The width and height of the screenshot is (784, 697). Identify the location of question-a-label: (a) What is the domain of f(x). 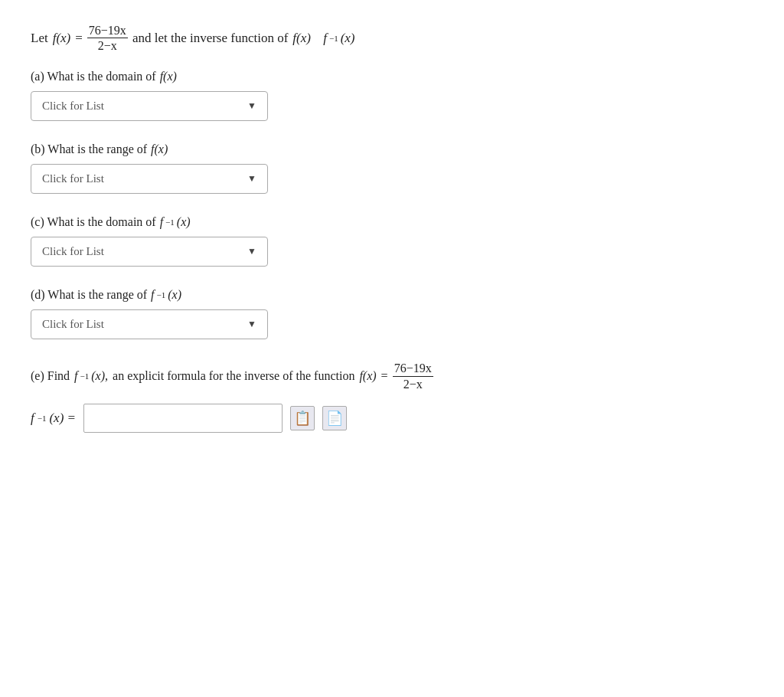
(392, 77).